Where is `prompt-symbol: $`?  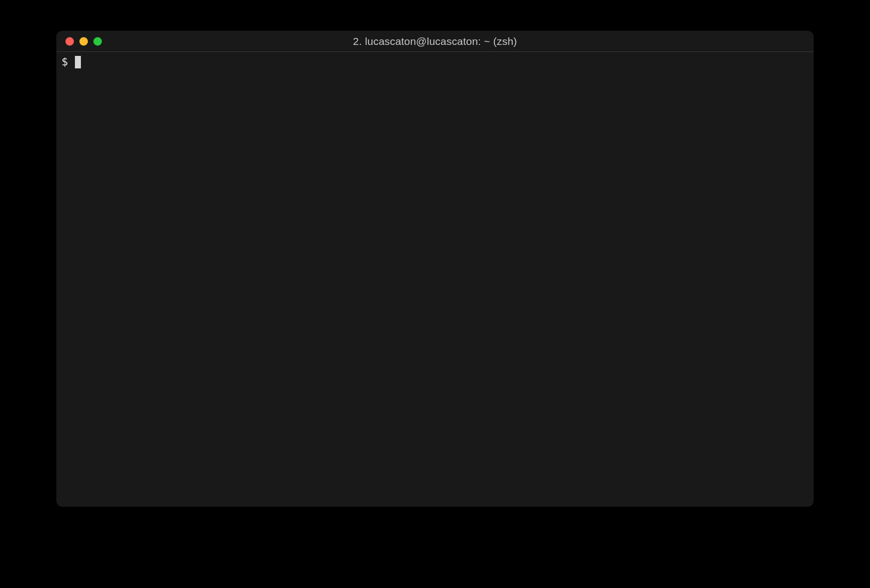
prompt-symbol: $ is located at coordinates (65, 62).